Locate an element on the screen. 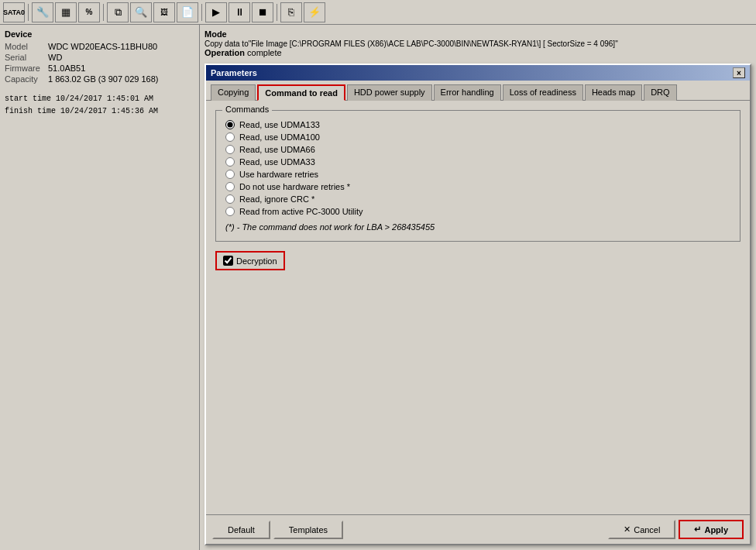  operation-value: complete is located at coordinates (265, 53).